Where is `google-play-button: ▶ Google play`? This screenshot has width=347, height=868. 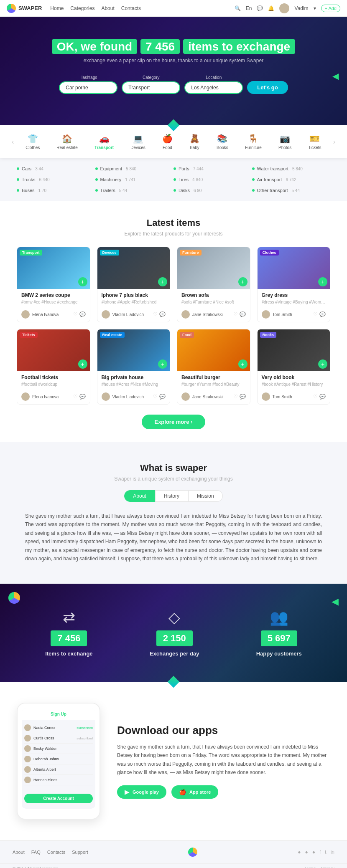 google-play-button: ▶ Google play is located at coordinates (142, 792).